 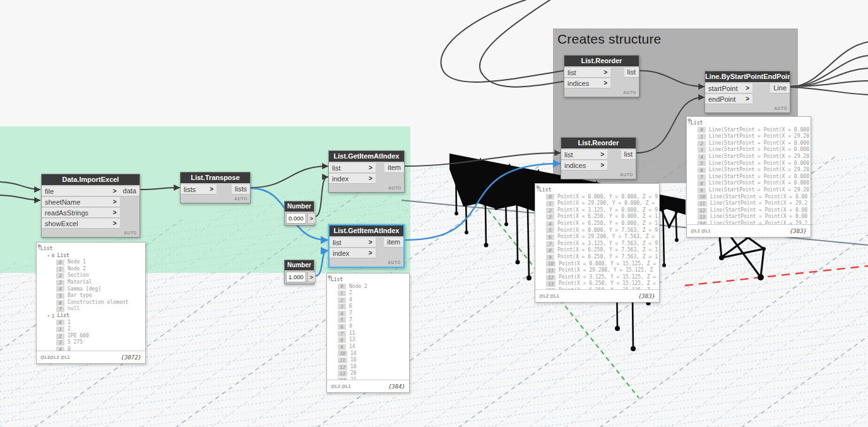 What do you see at coordinates (215, 178) in the screenshot?
I see `node-title: List.Transpose` at bounding box center [215, 178].